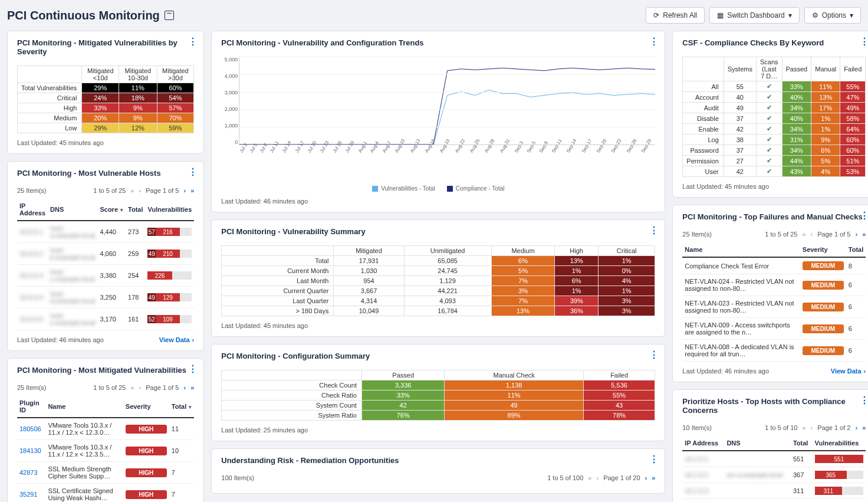 The height and width of the screenshot is (502, 868). What do you see at coordinates (106, 232) in the screenshot?
I see `table-row: 10.0.0.1host-a.example.local4,4402735721…` at bounding box center [106, 232].